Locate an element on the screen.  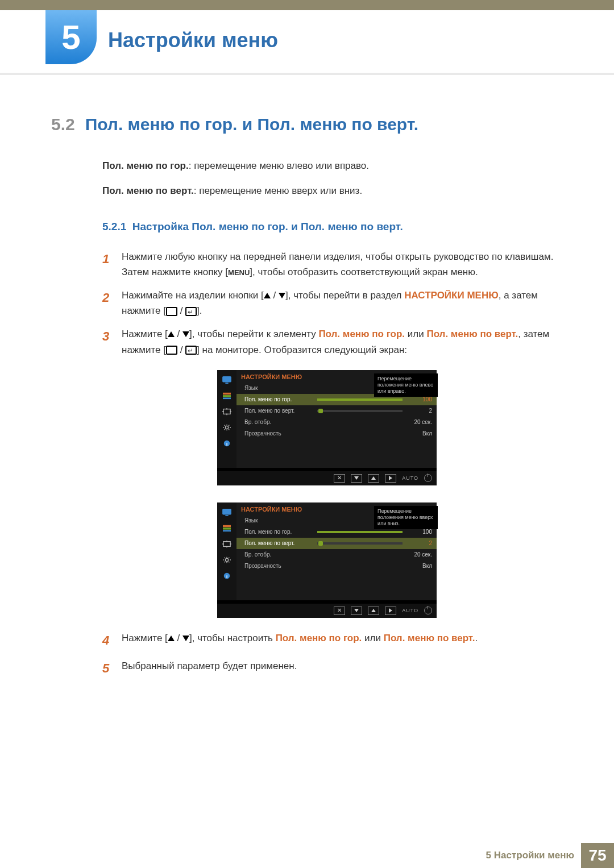
chapter-title: Настройки меню is located at coordinates (193, 40).